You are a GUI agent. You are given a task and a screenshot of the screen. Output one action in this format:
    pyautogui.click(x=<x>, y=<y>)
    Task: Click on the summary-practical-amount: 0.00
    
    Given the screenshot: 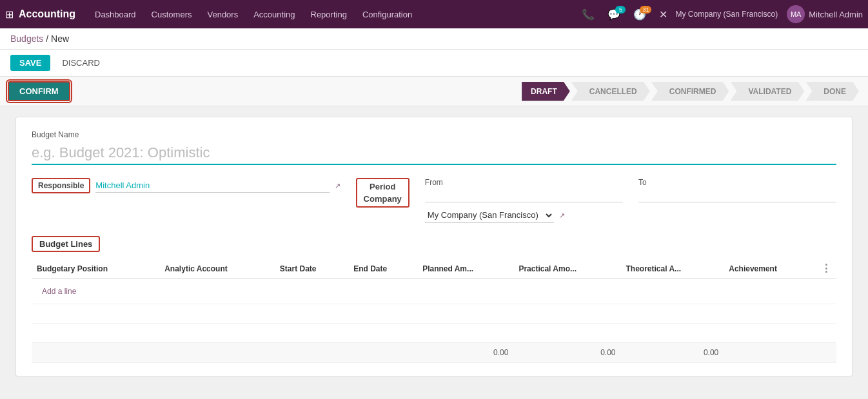 What is the action you would take?
    pyautogui.click(x=567, y=353)
    